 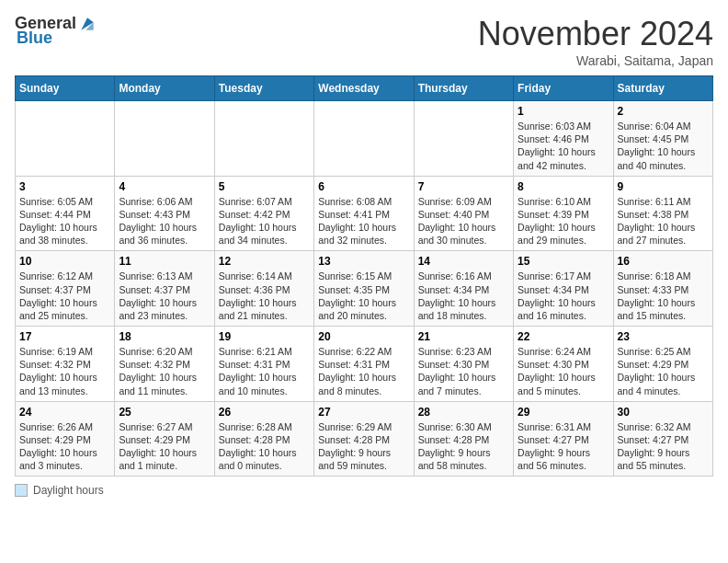 I want to click on calendar-cell: 4Sunrise: 6:06 AM Sunset: 4:43 PM Daylig…, so click(x=165, y=213).